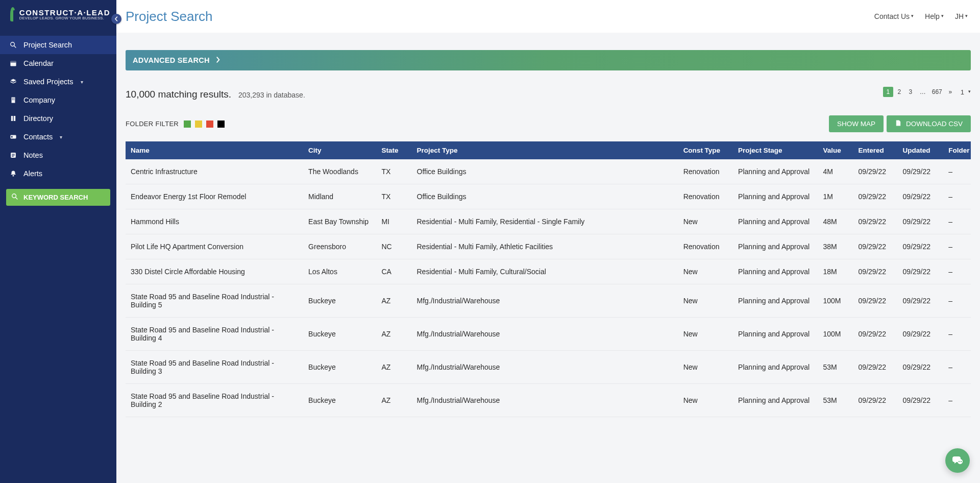  I want to click on show-map-label: SHOW MAP, so click(856, 124).